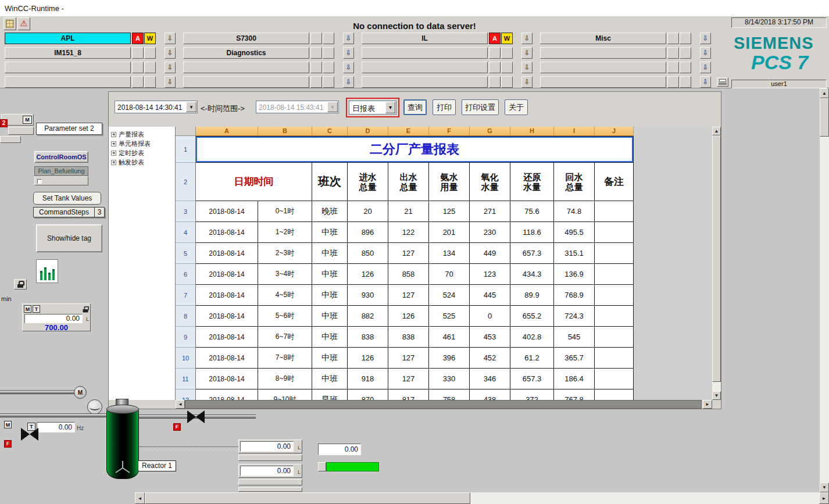 The image size is (829, 504). Describe the element at coordinates (490, 274) in the screenshot. I see `data-cell: 123` at that location.